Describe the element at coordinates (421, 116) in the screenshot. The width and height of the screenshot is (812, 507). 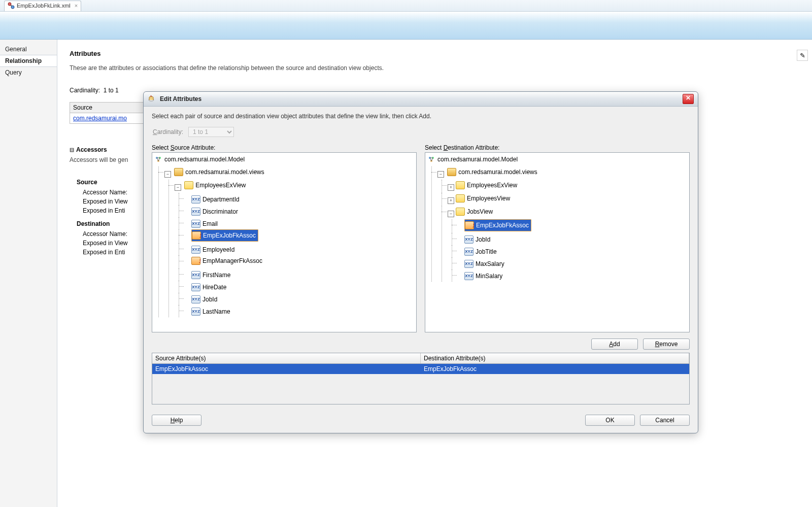
I see `dialog-instruction: Select each pair of source and destinati…` at that location.